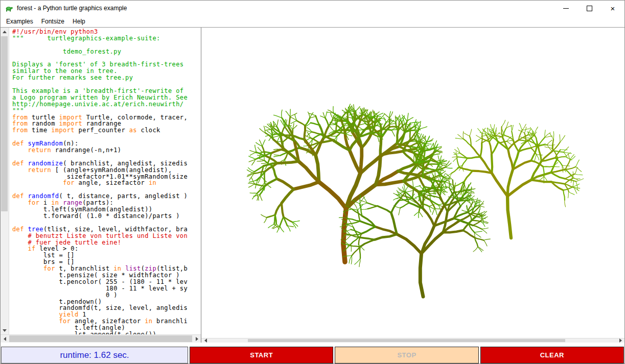  Describe the element at coordinates (407, 341) in the screenshot. I see `canvas-scroll-thumb` at that location.